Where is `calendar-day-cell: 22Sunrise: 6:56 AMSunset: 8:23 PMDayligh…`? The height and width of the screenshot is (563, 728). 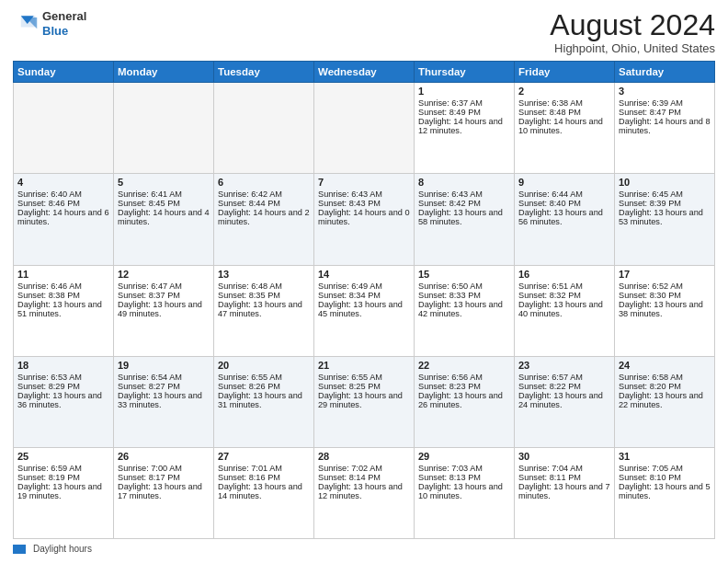
calendar-day-cell: 22Sunrise: 6:56 AMSunset: 8:23 PMDayligh… is located at coordinates (465, 401).